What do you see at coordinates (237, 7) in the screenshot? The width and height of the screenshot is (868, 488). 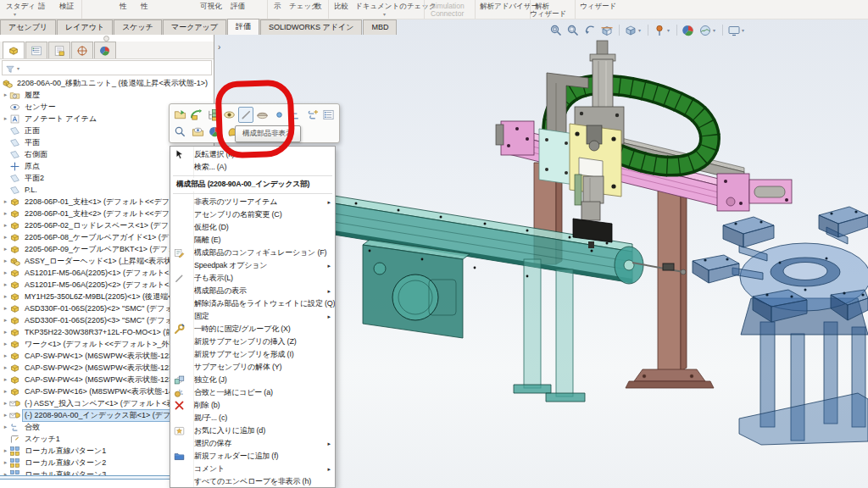 I see `ribbon-command-label: 評価` at bounding box center [237, 7].